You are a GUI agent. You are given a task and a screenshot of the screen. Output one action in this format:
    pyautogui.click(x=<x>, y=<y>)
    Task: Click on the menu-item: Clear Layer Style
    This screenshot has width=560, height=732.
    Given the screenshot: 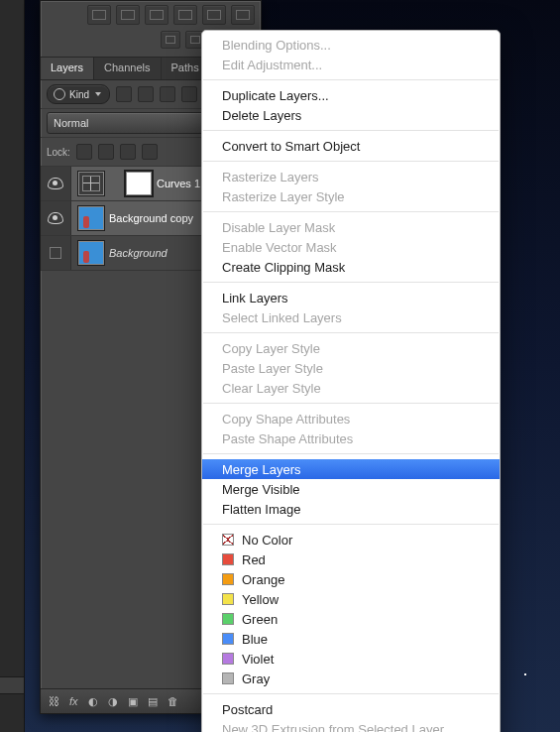 What is the action you would take?
    pyautogui.click(x=351, y=388)
    